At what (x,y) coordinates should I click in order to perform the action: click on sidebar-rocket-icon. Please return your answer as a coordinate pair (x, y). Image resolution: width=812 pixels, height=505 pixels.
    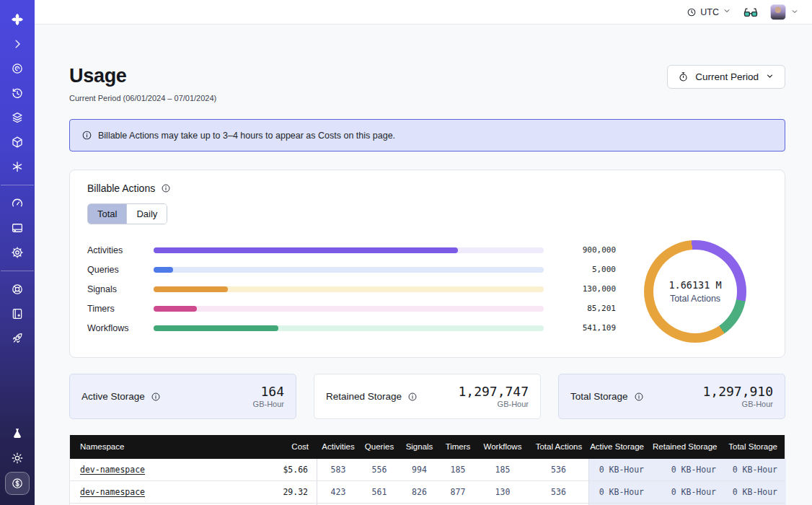
    Looking at the image, I should click on (17, 338).